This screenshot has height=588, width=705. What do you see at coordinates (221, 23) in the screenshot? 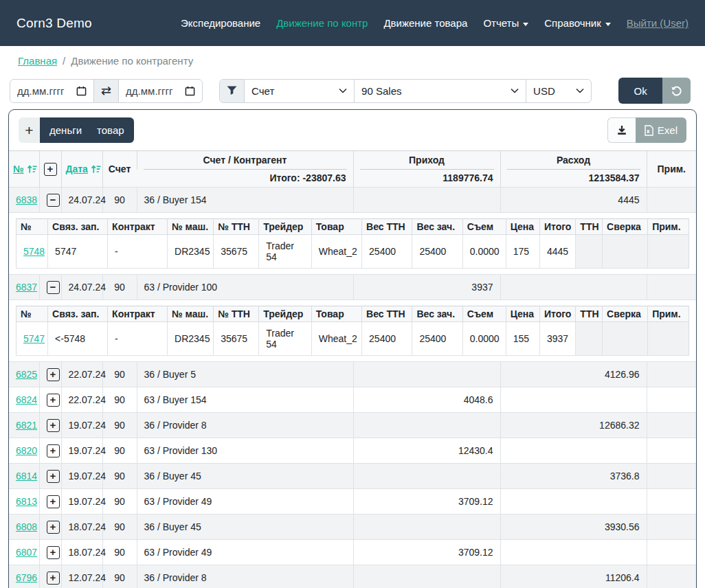
I see `nav-item-expediting: Экспедирование` at bounding box center [221, 23].